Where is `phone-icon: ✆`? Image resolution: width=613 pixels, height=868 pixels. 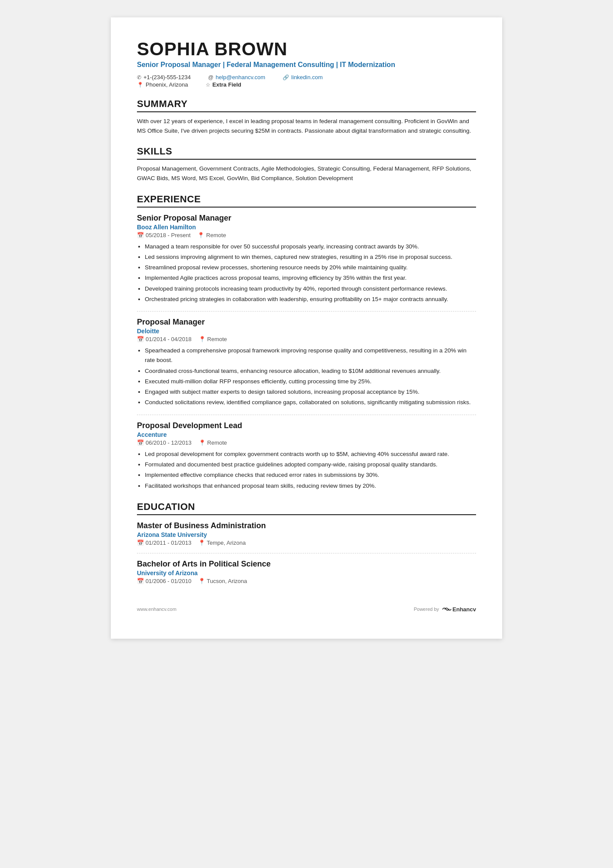 phone-icon: ✆ is located at coordinates (139, 77).